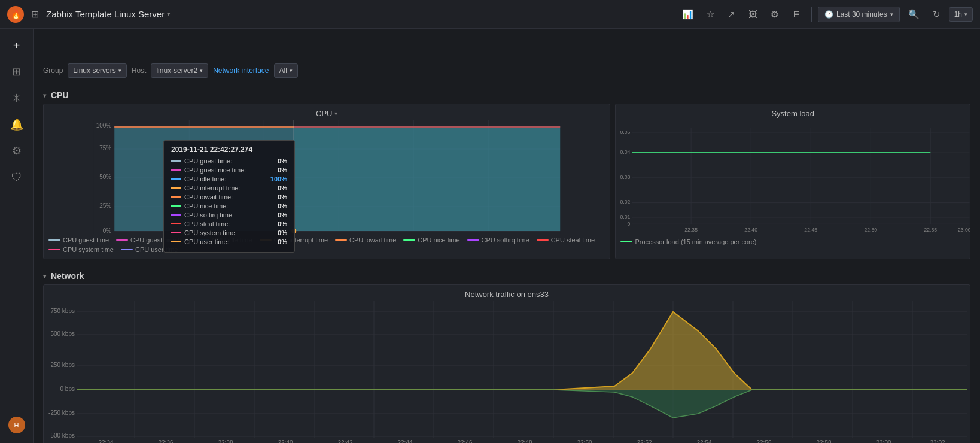 This screenshot has width=980, height=443. What do you see at coordinates (229, 196) in the screenshot?
I see `cpu-tooltip: 2019-11-21 22:42:27.274 CPU guest time: …` at bounding box center [229, 196].